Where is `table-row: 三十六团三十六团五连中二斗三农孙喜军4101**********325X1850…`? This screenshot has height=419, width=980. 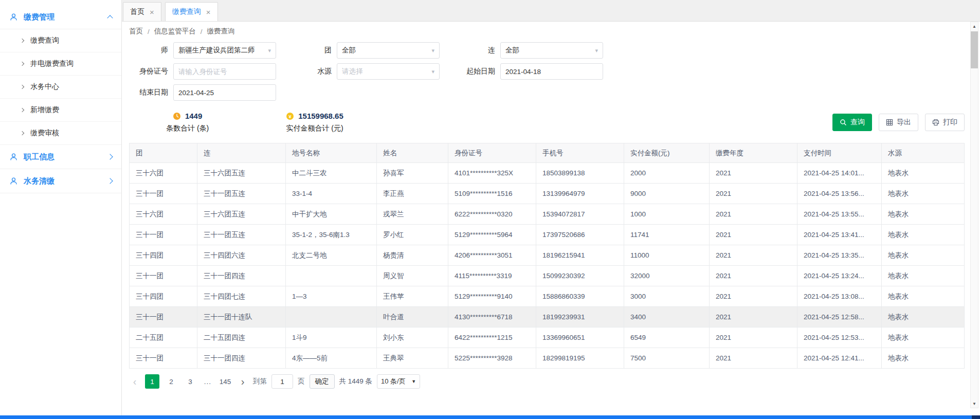
table-row: 三十六团三十六团五连中二斗三农孙喜军4101**********325X1850… is located at coordinates (547, 173).